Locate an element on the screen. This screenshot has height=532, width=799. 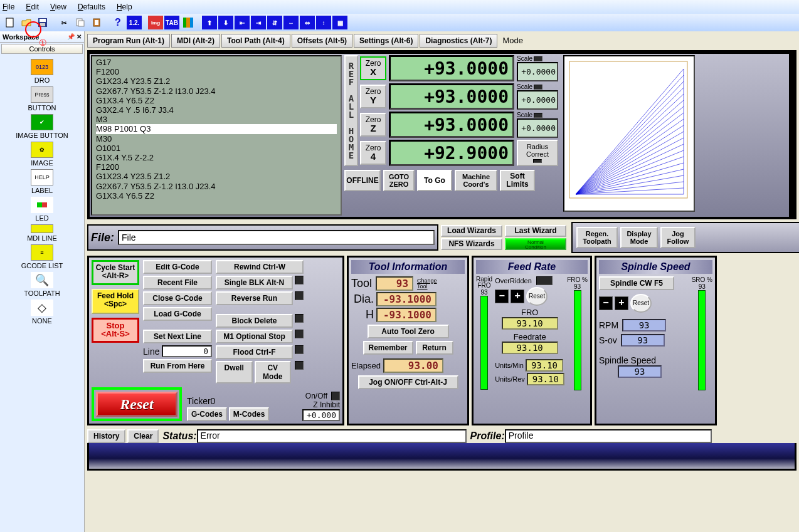
pin-icon: 📌 is located at coordinates (71, 36).